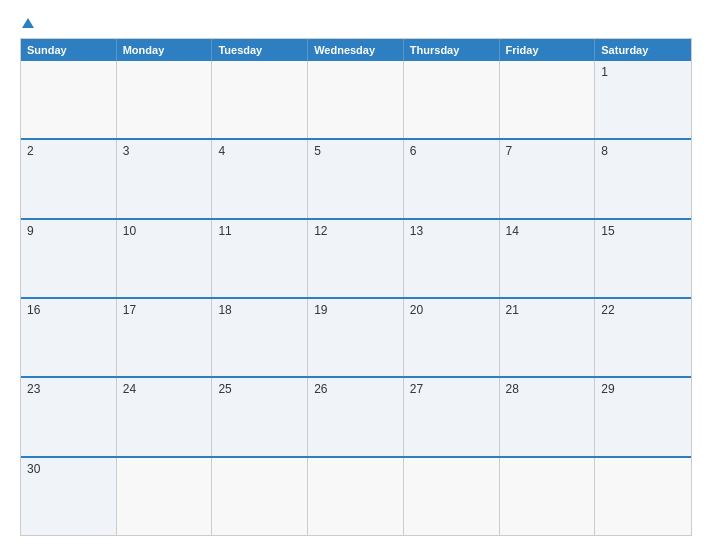  What do you see at coordinates (548, 178) in the screenshot?
I see `calendar-cell: 7` at bounding box center [548, 178].